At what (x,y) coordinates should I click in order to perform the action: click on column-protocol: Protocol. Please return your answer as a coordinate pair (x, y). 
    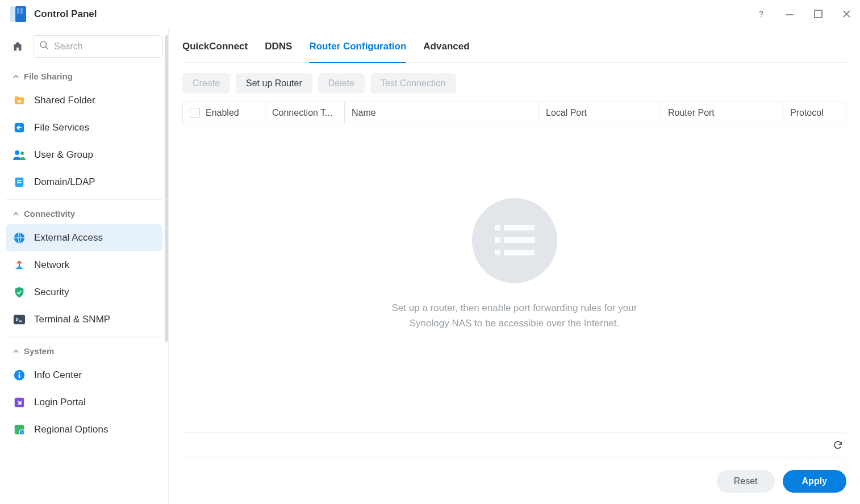
    Looking at the image, I should click on (815, 113).